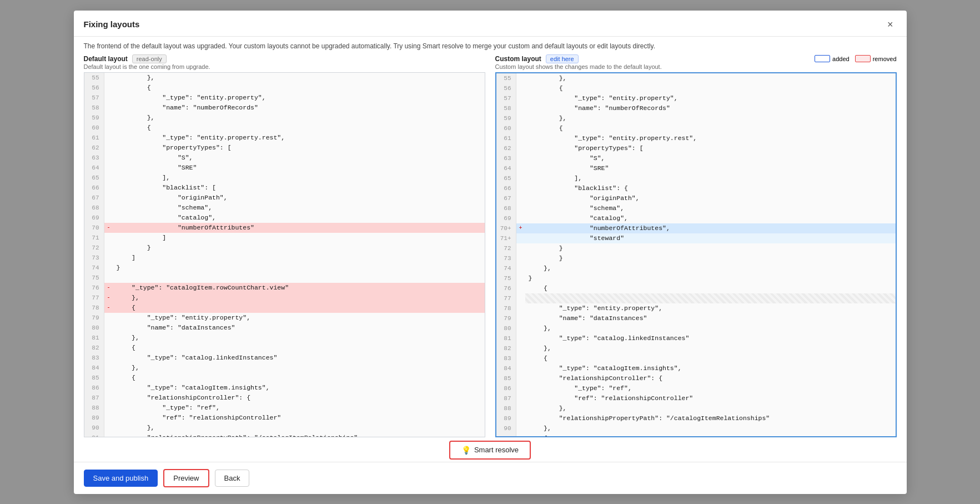 The image size is (980, 504). What do you see at coordinates (109, 308) in the screenshot?
I see `line-marker: -` at bounding box center [109, 308].